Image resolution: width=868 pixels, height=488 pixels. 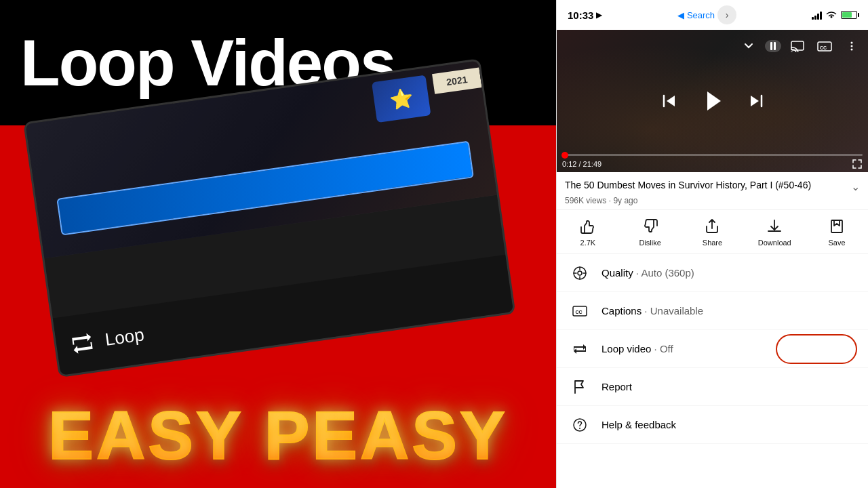 What do you see at coordinates (774, 226) in the screenshot?
I see `download-icon` at bounding box center [774, 226].